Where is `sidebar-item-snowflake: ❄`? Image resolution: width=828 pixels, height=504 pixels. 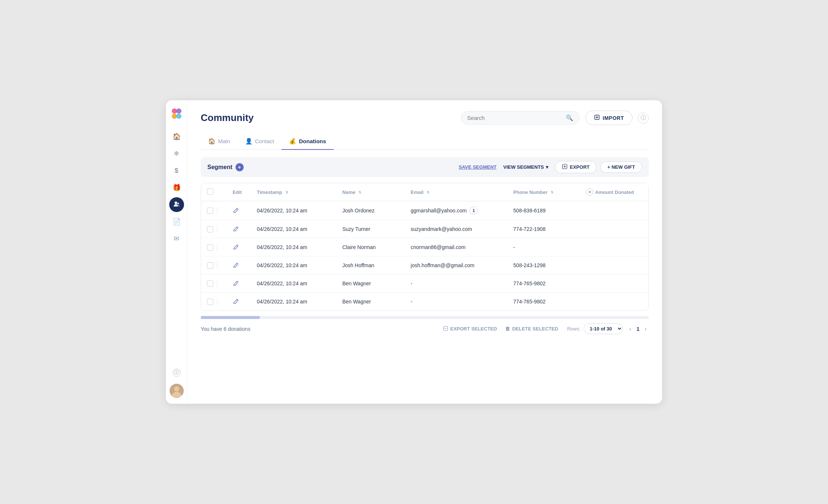 sidebar-item-snowflake: ❄ is located at coordinates (177, 154).